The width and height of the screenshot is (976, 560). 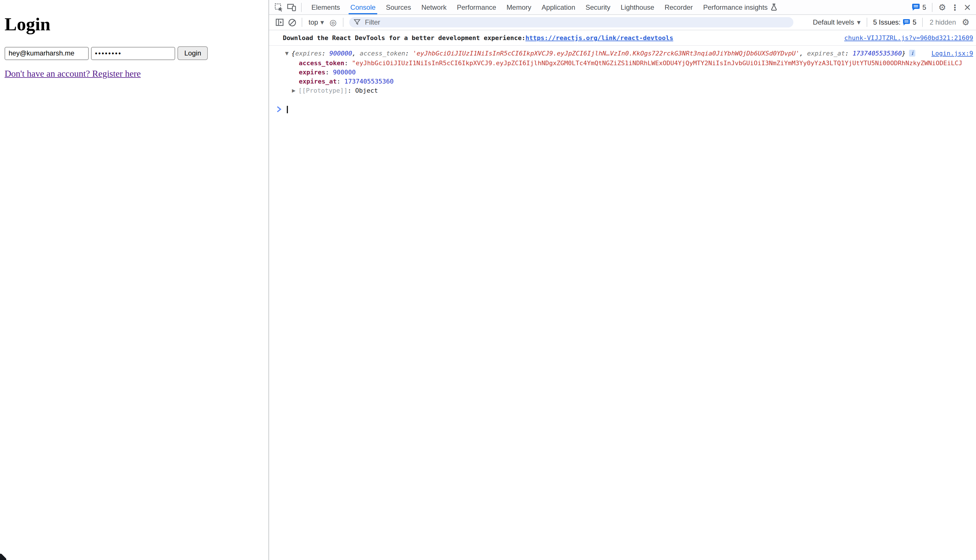 What do you see at coordinates (623, 23) in the screenshot?
I see `console-toolbar: top ▼ ◎ Default levels ▼ 5 Issues:` at bounding box center [623, 23].